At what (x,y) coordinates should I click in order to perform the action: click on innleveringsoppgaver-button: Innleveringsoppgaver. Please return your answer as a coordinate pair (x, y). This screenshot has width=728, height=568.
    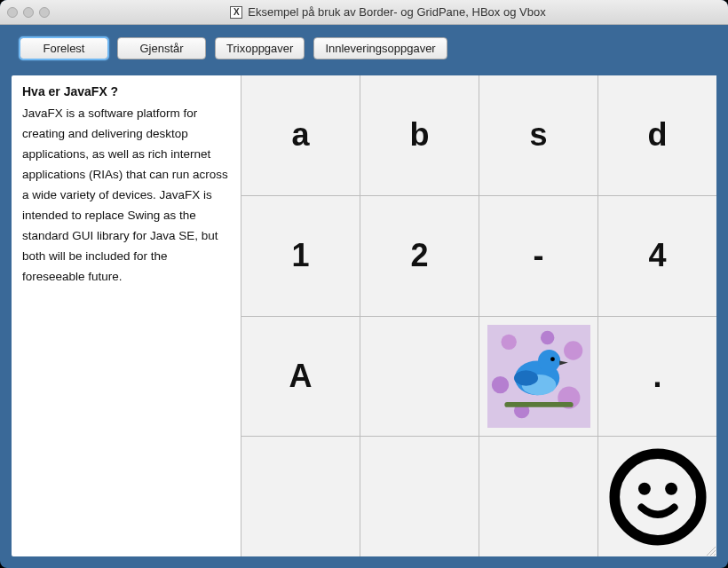
    Looking at the image, I should click on (380, 48).